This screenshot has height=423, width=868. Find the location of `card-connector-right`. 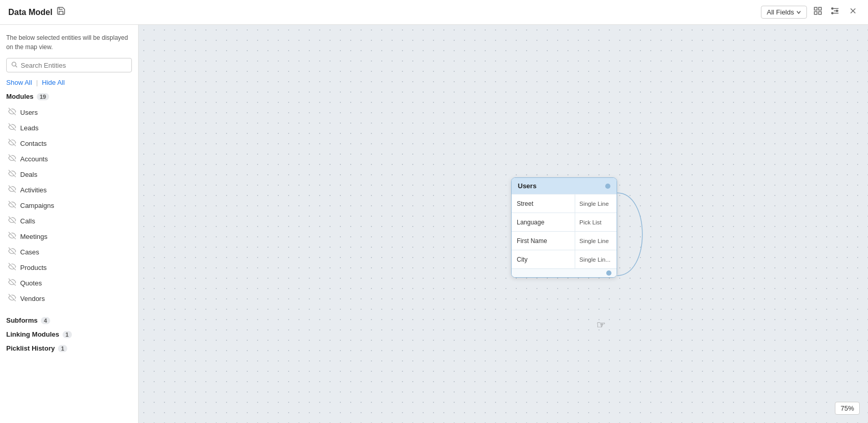

card-connector-right is located at coordinates (608, 186).